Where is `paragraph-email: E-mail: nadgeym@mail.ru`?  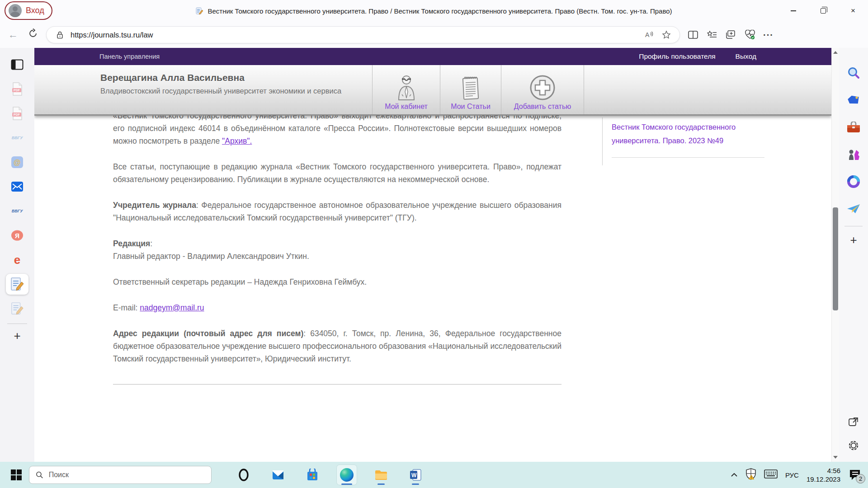
paragraph-email: E-mail: nadgeym@mail.ru is located at coordinates (337, 308).